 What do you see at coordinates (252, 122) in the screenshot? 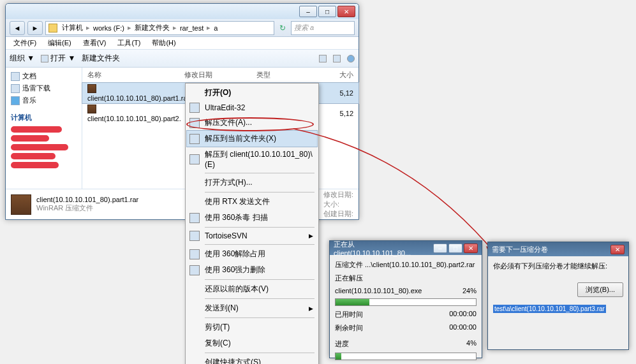
I see `ctx-item: 解压文件(A)...` at bounding box center [252, 122].